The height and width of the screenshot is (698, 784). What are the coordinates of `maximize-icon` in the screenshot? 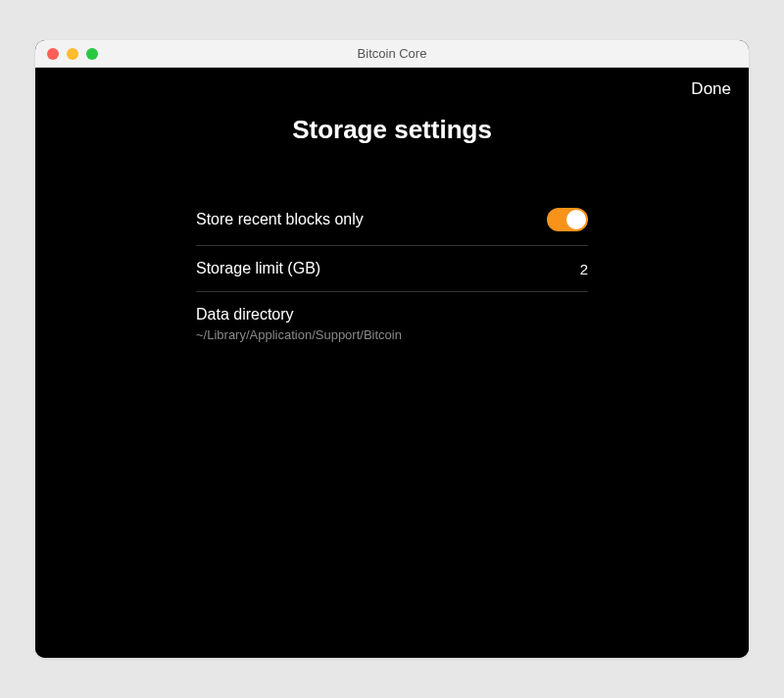 It's located at (92, 54).